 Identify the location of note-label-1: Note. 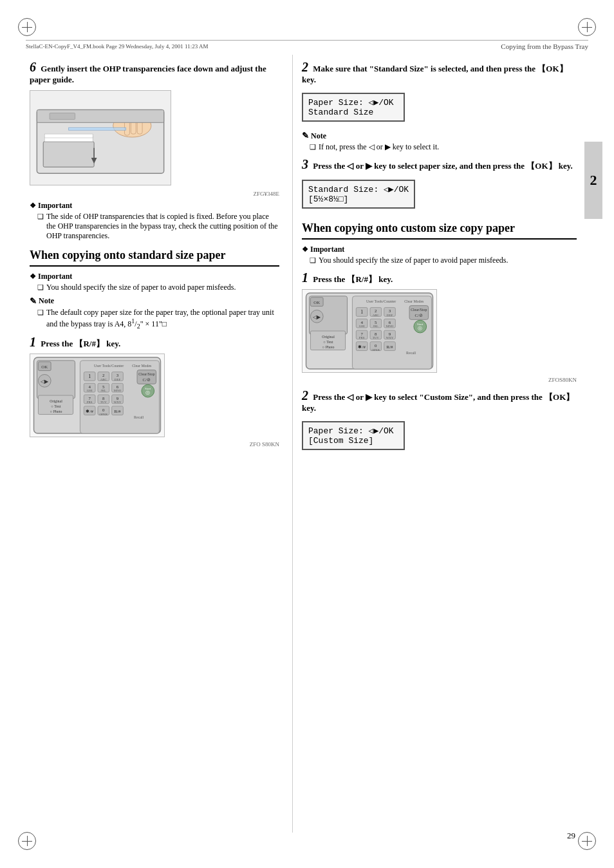
(154, 301).